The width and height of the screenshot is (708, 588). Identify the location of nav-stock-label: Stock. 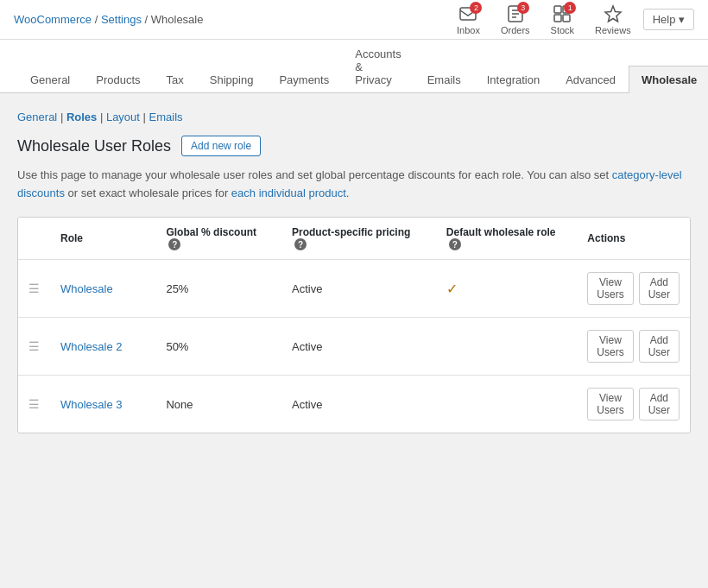
(563, 30).